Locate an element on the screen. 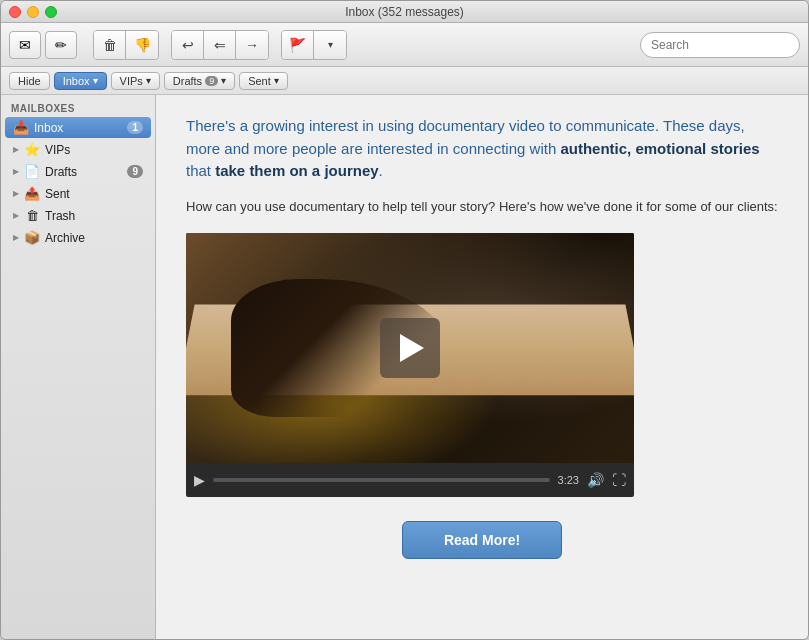  sidebar-item-label: Drafts is located at coordinates (84, 172).